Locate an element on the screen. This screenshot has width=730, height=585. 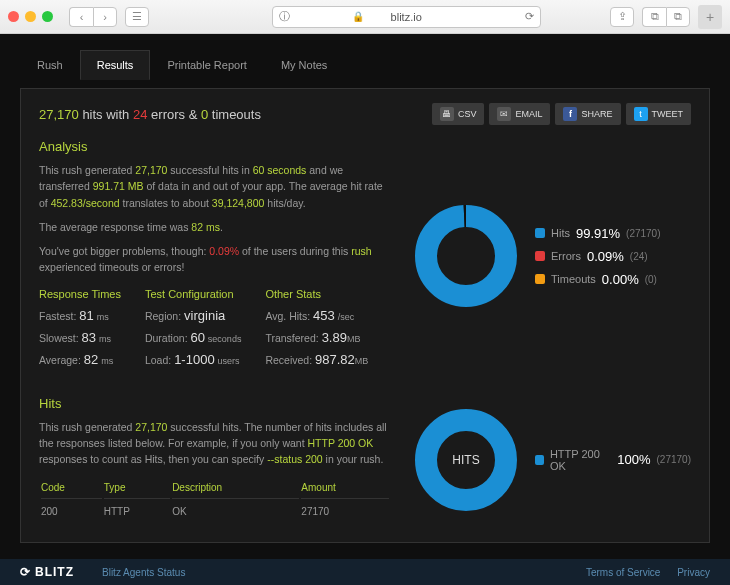
nav-buttons: ‹ › is located at coordinates (93, 17).